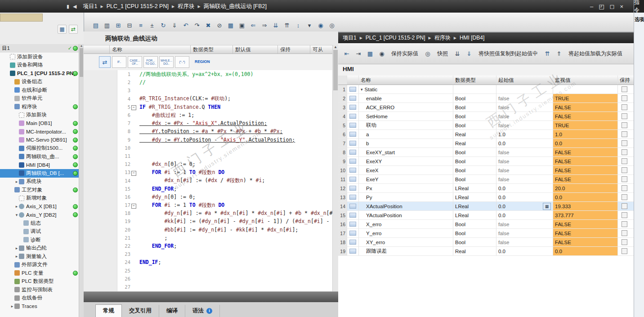  Describe the element at coordinates (40, 74) in the screenshot. I see `tree-item: PLC_1 [CPU 1515-2 PN]✓` at that location.